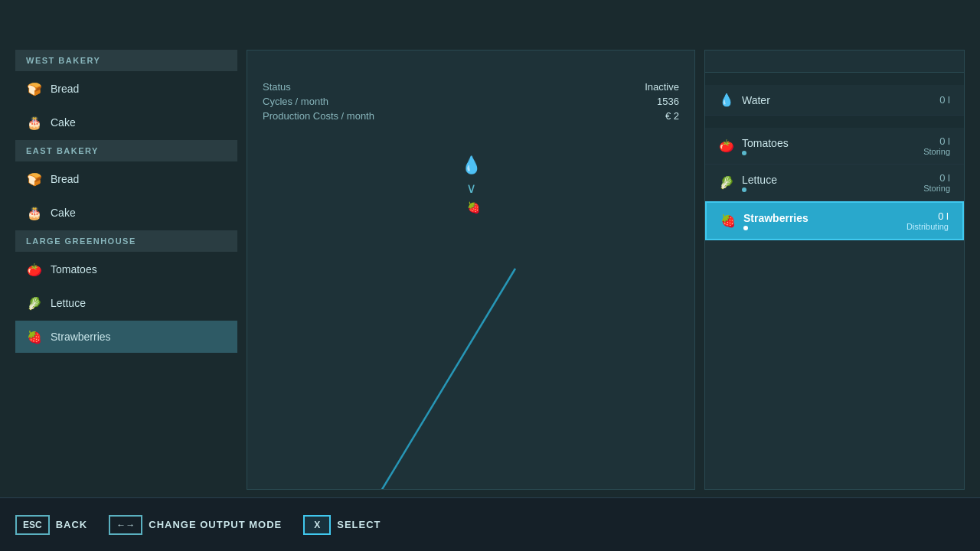  What do you see at coordinates (672, 116) in the screenshot?
I see `stat-value: € 2` at bounding box center [672, 116].